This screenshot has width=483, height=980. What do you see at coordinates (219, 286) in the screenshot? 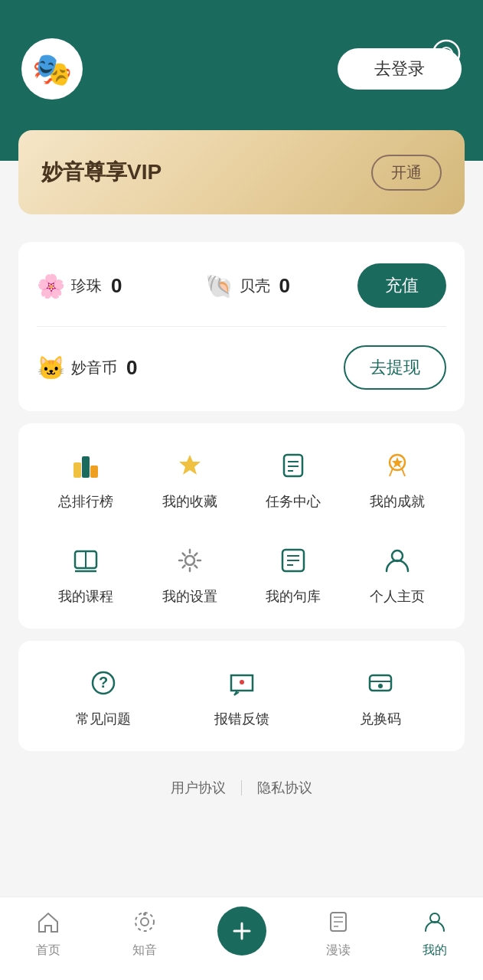
I see `shell-icon: 🐚` at bounding box center [219, 286].